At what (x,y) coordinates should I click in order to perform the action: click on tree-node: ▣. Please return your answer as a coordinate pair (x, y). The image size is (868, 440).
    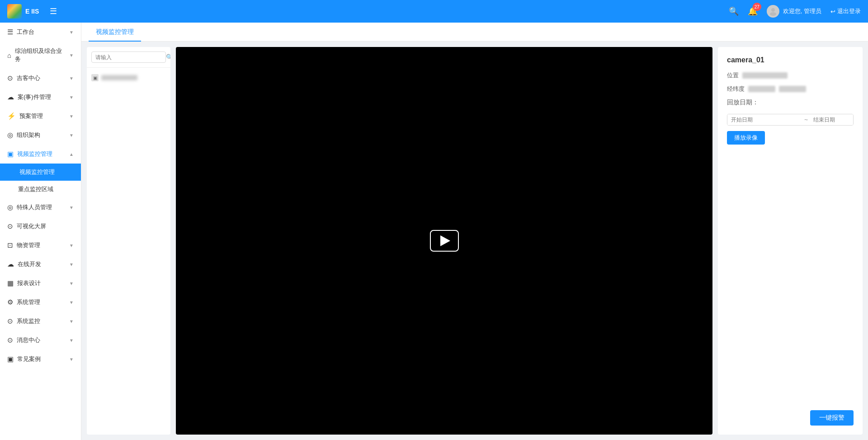
    Looking at the image, I should click on (128, 78).